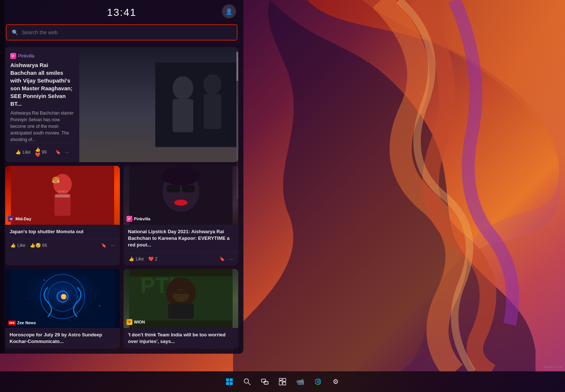 The image size is (565, 392). What do you see at coordinates (181, 195) in the screenshot?
I see `card-image-lipstick: P Pinkvilla` at bounding box center [181, 195].